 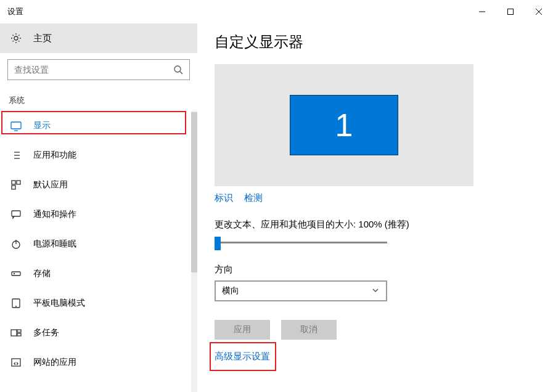 What do you see at coordinates (15, 12) in the screenshot?
I see `window-title: 设置` at bounding box center [15, 12].